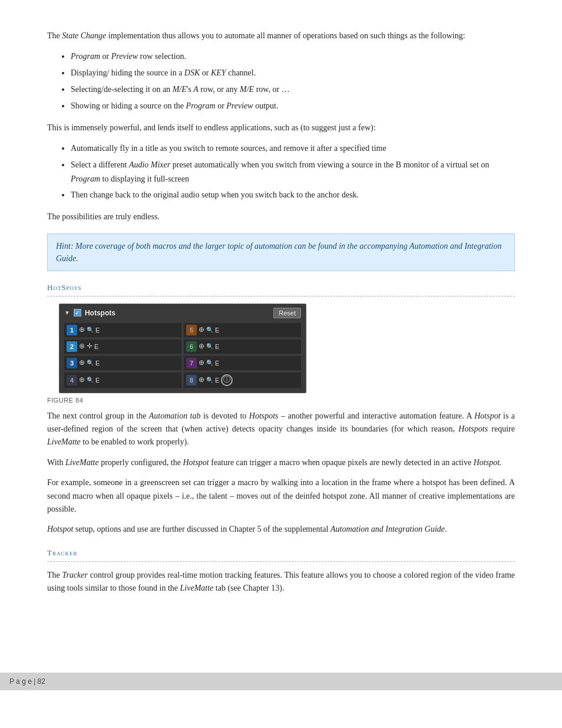  I want to click on section-divider, so click(281, 296).